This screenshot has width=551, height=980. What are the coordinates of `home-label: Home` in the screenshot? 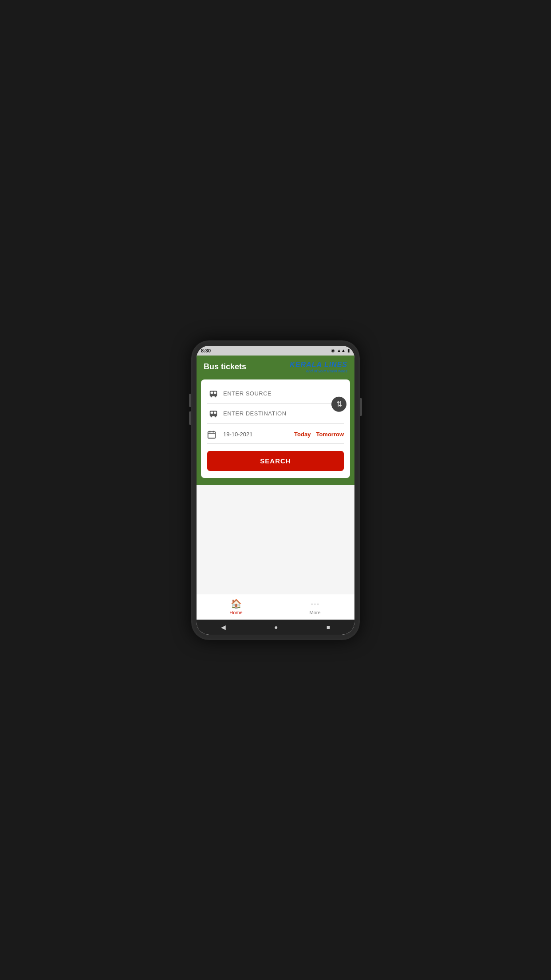 It's located at (236, 612).